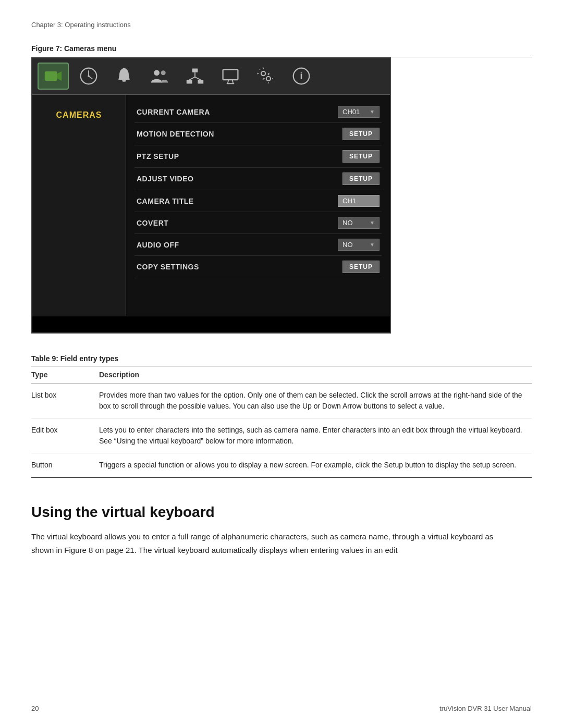  I want to click on menu-value-current-camera: CH01 ▼, so click(359, 112).